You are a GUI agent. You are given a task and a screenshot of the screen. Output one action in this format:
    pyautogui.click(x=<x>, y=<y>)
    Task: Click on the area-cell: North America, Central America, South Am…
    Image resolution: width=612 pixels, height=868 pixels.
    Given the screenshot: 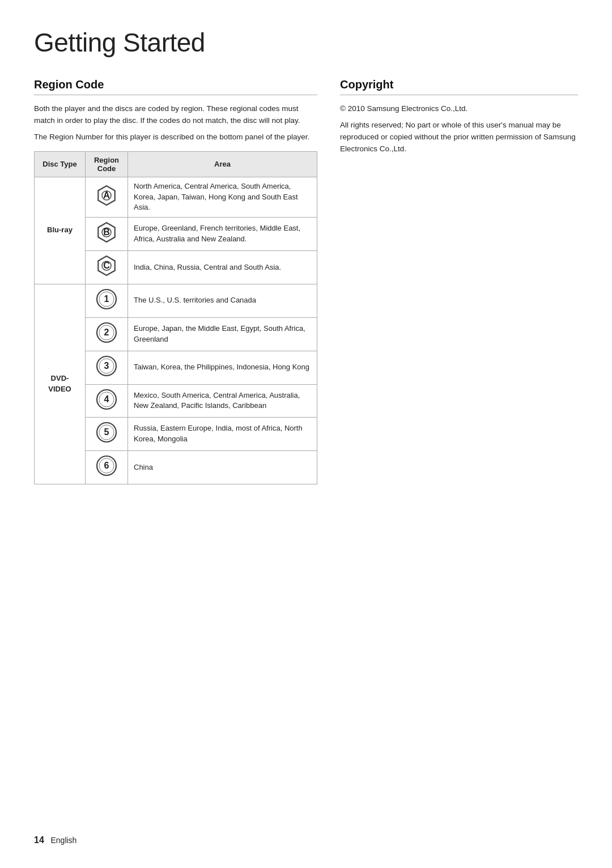 What is the action you would take?
    pyautogui.click(x=223, y=197)
    